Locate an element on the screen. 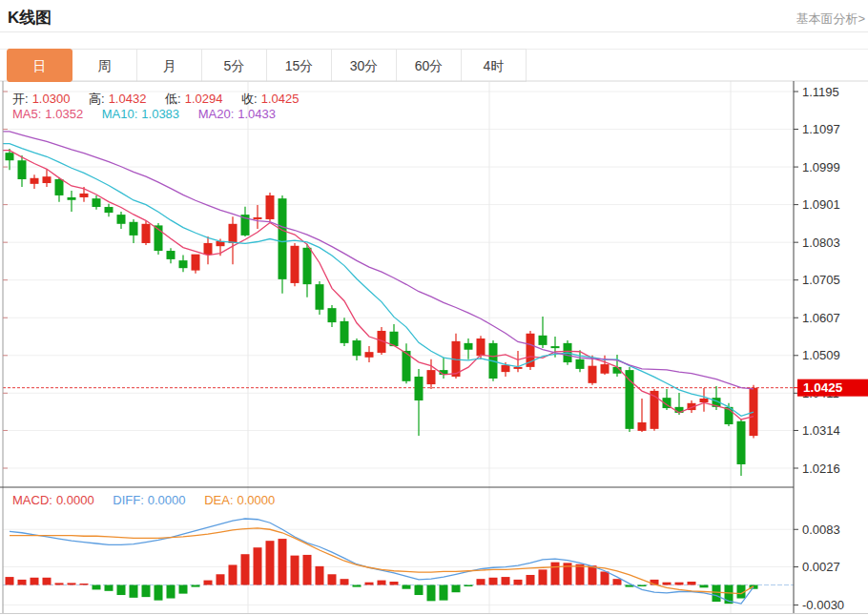  ma20-label: MA20: is located at coordinates (217, 114).